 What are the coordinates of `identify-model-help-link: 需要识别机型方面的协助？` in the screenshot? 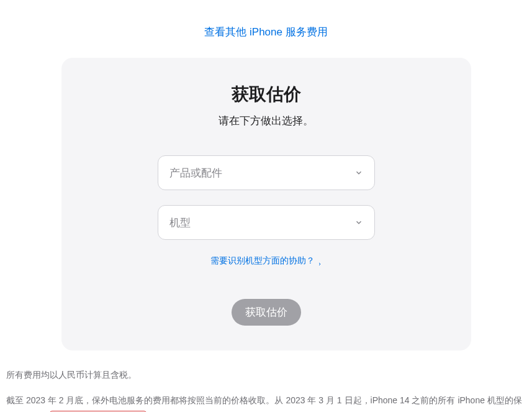 It's located at (266, 261).